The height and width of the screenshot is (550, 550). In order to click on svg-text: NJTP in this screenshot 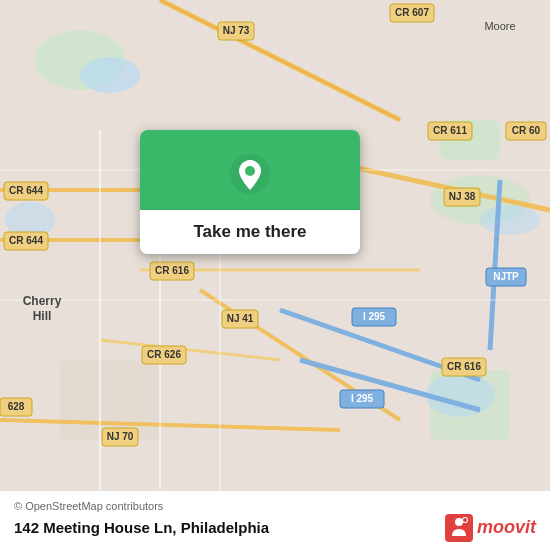, I will do `click(506, 276)`.